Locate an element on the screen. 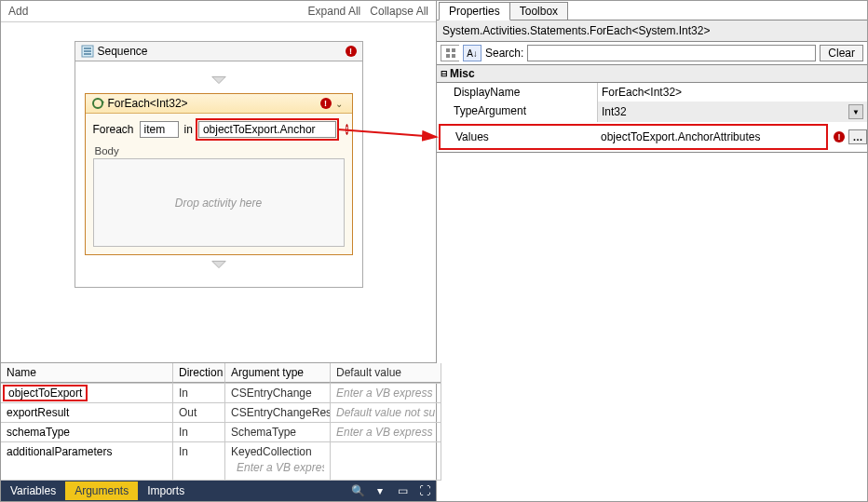  arg-type: CSEntryChange is located at coordinates (278, 393).